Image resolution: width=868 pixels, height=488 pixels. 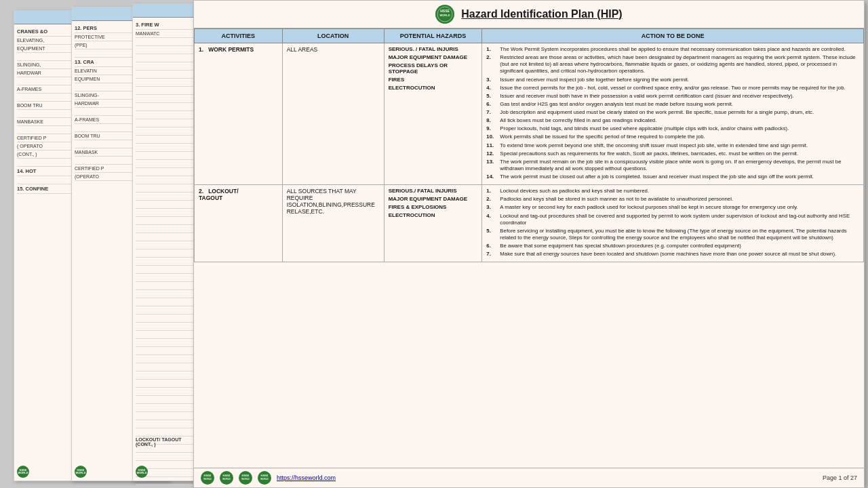 What do you see at coordinates (673, 207) in the screenshot?
I see `action-item: 3.A master key or second key for each pa…` at bounding box center [673, 207].